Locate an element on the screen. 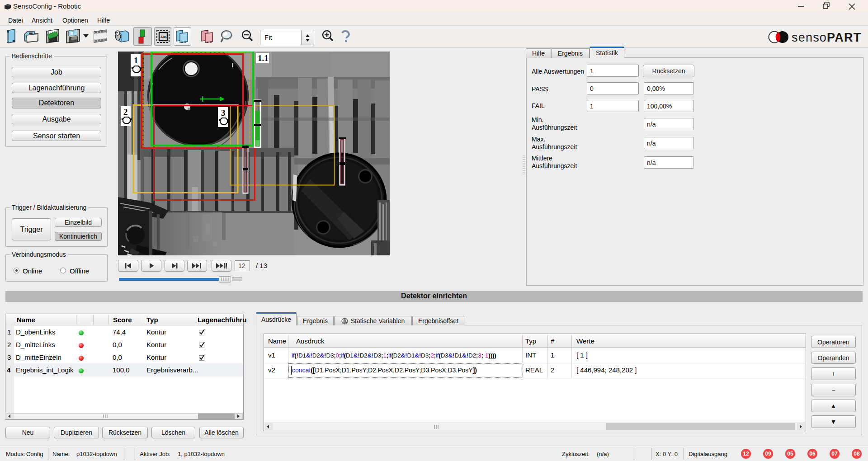  svg-text: 3 is located at coordinates (223, 113).